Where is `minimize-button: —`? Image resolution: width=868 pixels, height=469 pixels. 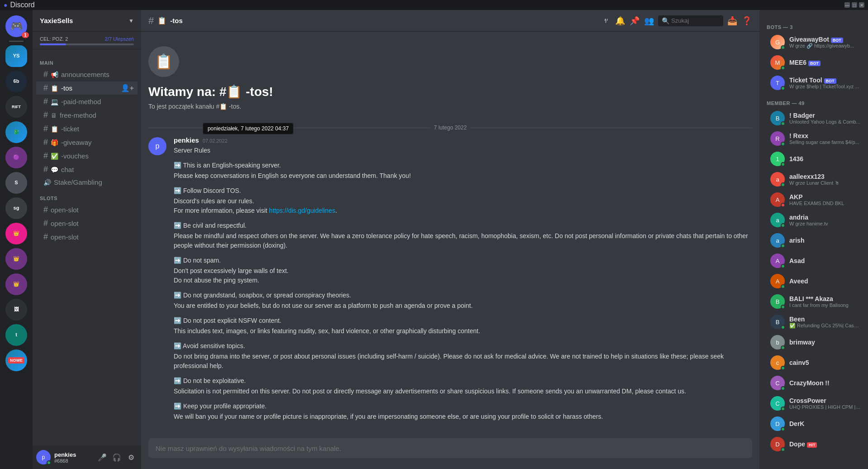 minimize-button: — is located at coordinates (847, 5).